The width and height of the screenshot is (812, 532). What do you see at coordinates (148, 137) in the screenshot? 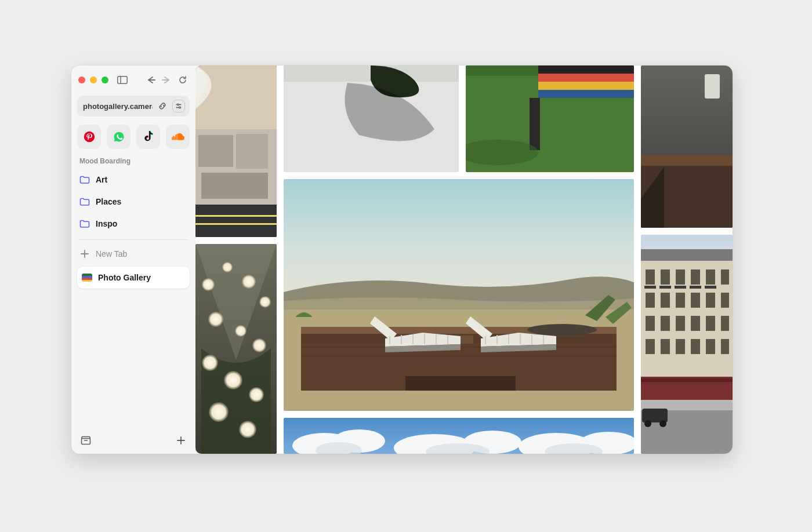
I see `tiktok-icon` at bounding box center [148, 137].